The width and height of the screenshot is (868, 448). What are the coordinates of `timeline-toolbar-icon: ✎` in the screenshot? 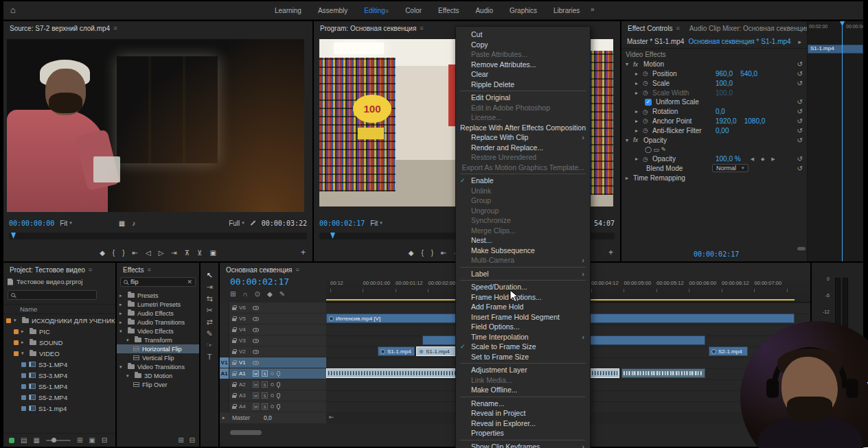 It's located at (282, 294).